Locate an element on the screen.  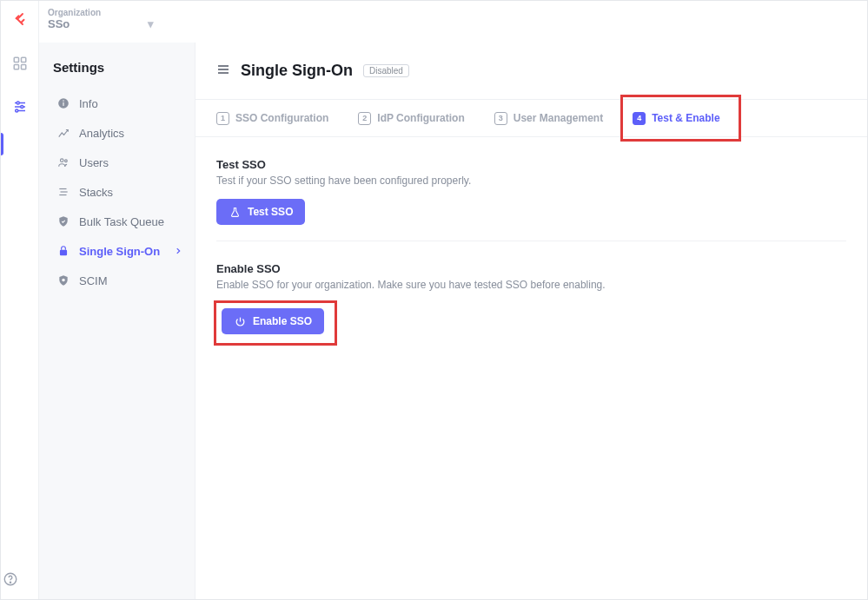
lock-icon is located at coordinates (63, 251).